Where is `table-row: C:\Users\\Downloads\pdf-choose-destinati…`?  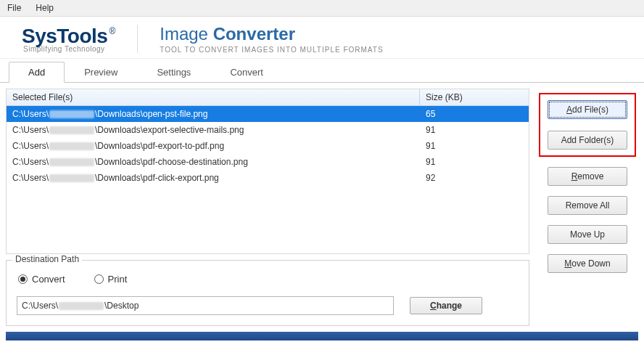
table-row: C:\Users\\Downloads\pdf-choose-destinati… is located at coordinates (268, 162).